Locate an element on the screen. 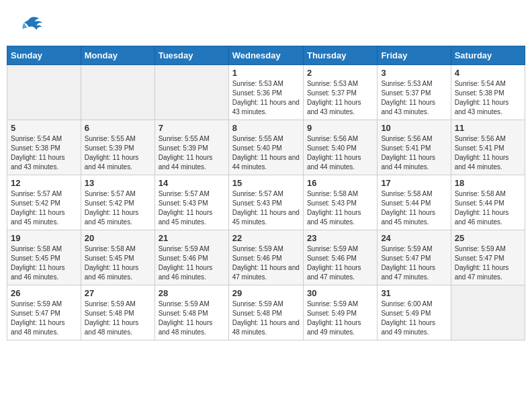 This screenshot has width=532, height=411. table-row: 2Sunrise: 5:53 AMSunset: 5:37 PMDaylight… is located at coordinates (340, 93).